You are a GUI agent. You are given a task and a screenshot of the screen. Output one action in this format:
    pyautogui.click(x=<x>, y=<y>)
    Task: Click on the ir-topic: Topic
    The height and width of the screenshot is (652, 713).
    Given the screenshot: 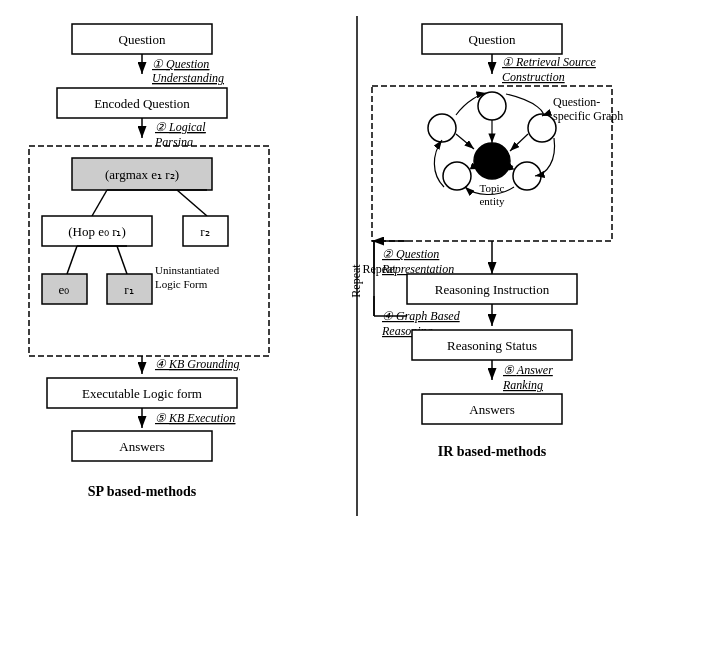 What is the action you would take?
    pyautogui.click(x=492, y=188)
    